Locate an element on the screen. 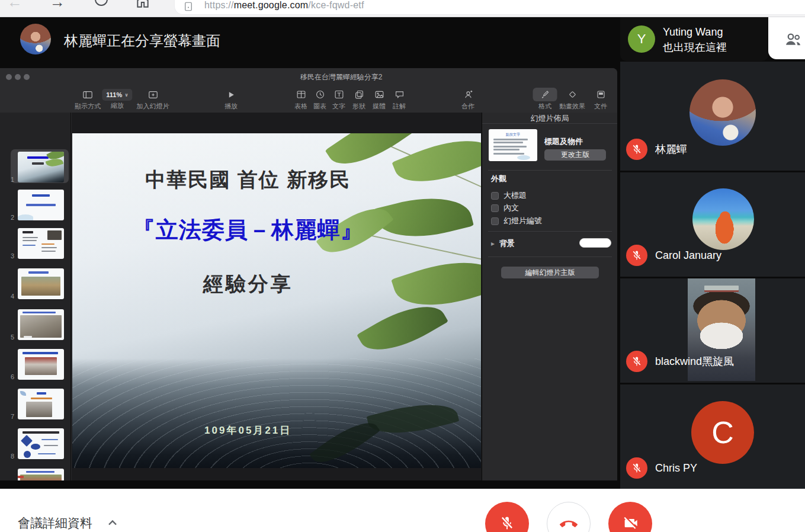  toolbar-collaborate-button: 合作 is located at coordinates (468, 100).